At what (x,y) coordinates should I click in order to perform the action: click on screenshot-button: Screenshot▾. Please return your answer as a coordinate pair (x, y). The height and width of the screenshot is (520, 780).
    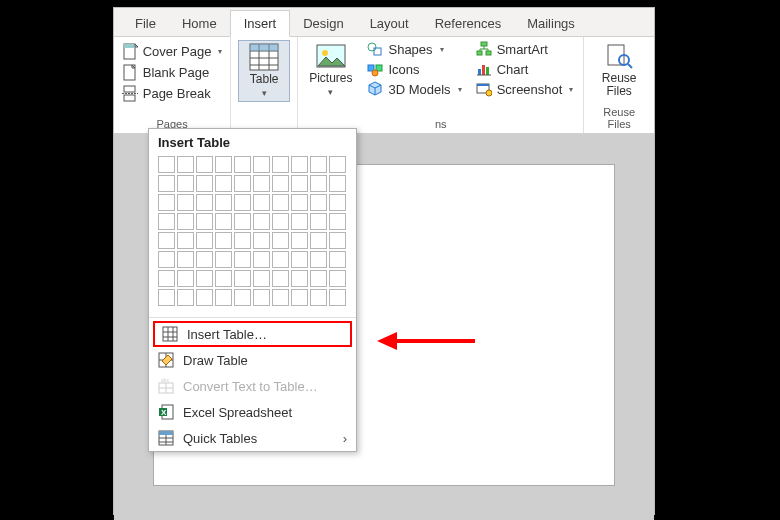
    Looking at the image, I should click on (525, 89).